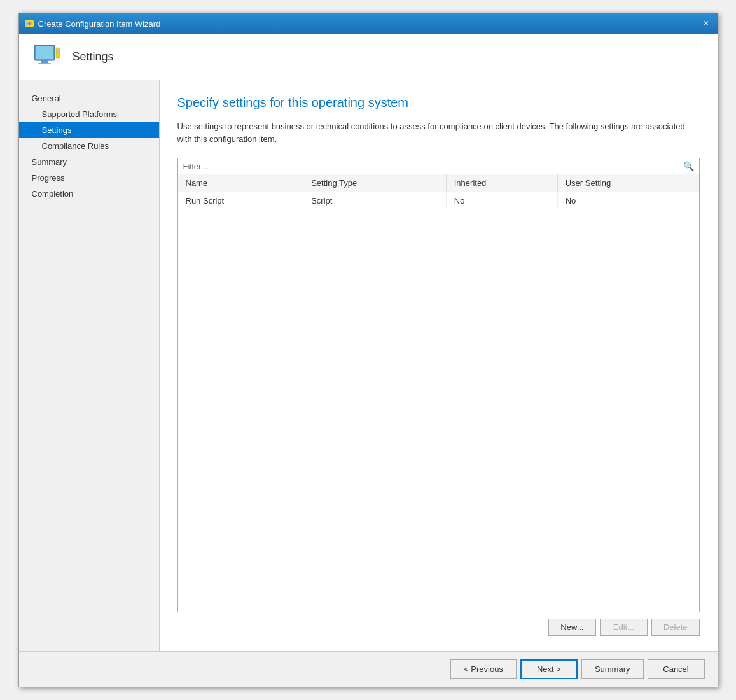 This screenshot has width=736, height=700. What do you see at coordinates (375, 183) in the screenshot?
I see `col-setting-type: Setting Type` at bounding box center [375, 183].